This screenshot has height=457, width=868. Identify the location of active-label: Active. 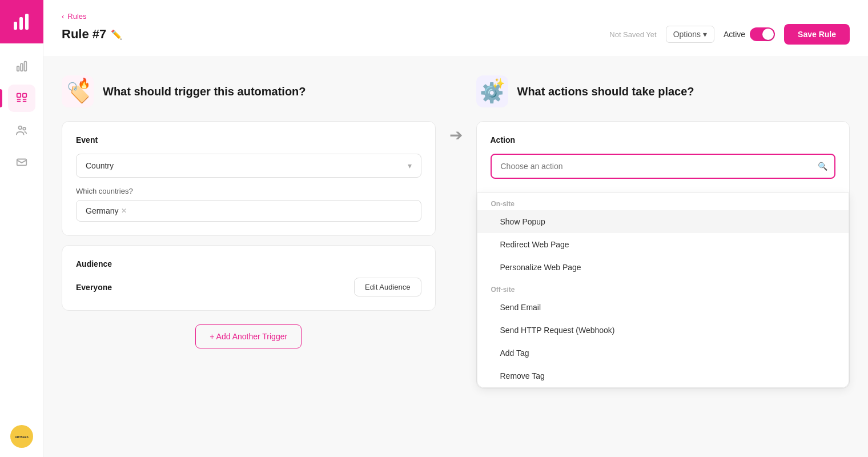
(734, 34).